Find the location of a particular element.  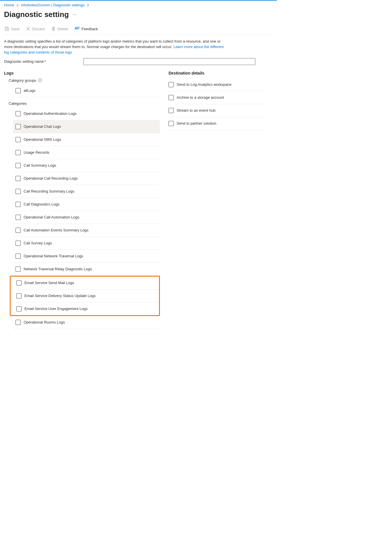

category-row: Operational Chat Logs is located at coordinates (87, 127).